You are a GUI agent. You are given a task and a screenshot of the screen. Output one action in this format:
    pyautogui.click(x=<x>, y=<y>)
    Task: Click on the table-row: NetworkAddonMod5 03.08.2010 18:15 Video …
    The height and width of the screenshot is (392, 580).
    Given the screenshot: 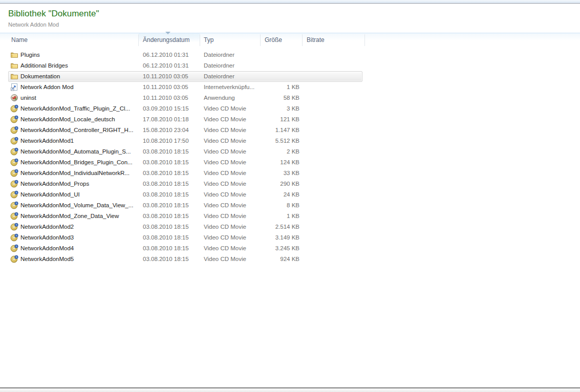 What is the action you would take?
    pyautogui.click(x=185, y=259)
    